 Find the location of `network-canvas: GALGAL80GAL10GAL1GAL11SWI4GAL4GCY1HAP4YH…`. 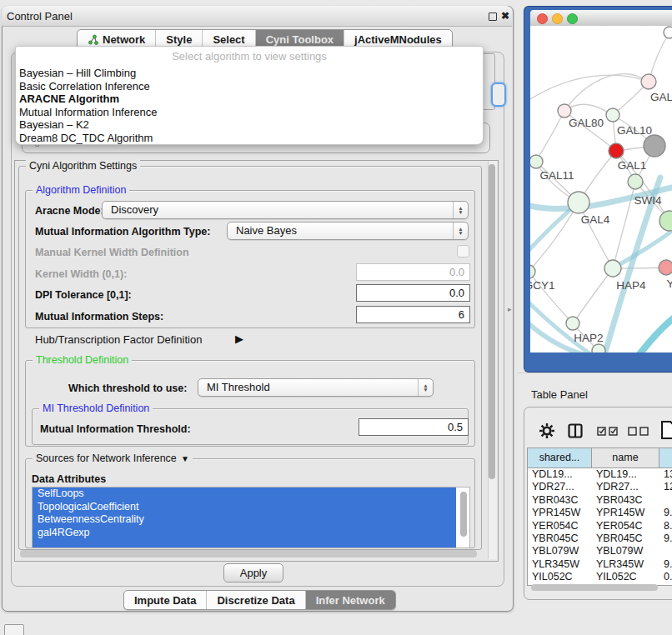

network-canvas: GALGAL80GAL10GAL1GAL11SWI4GAL4GCY1HAP4YH… is located at coordinates (601, 189).